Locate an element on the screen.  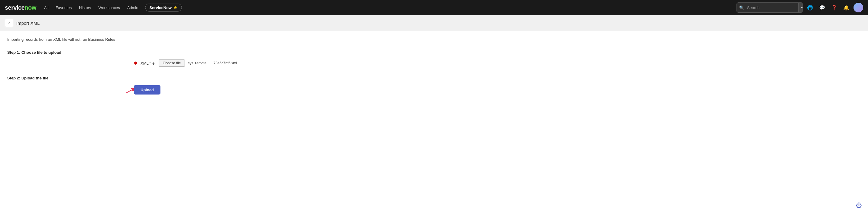
required-indicator: ✱ is located at coordinates (135, 63).